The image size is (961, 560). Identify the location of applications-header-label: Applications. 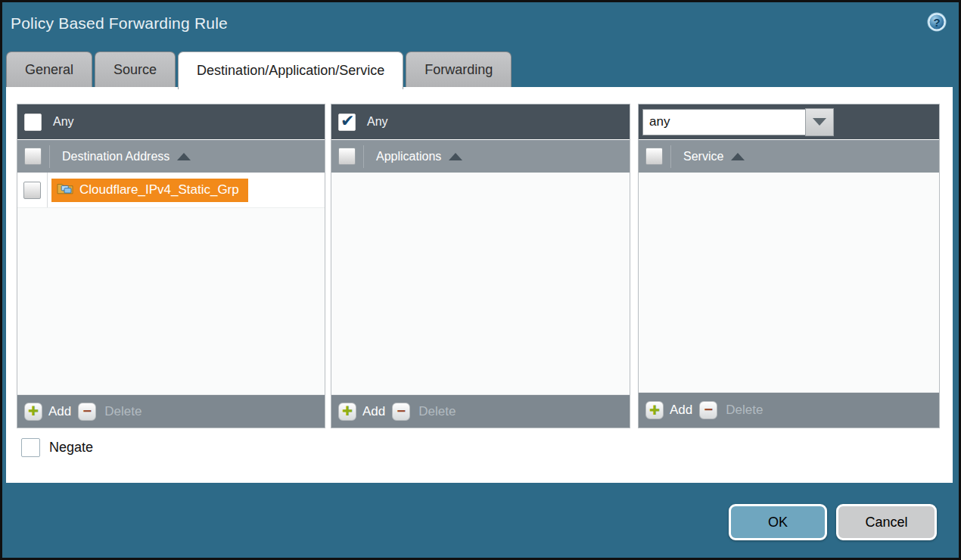
(409, 157).